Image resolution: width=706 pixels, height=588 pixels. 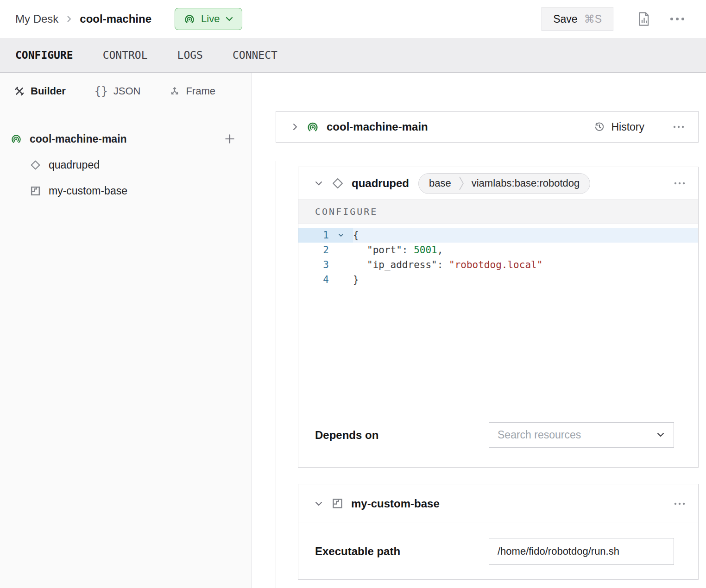 I want to click on editor-line: 1 {, so click(x=498, y=235).